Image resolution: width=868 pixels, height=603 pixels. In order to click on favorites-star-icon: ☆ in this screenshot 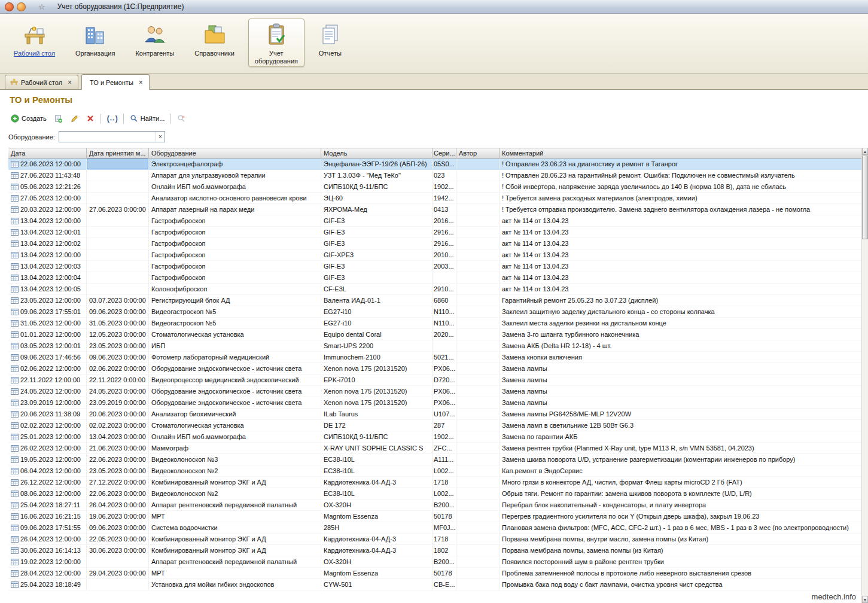, I will do `click(42, 7)`.